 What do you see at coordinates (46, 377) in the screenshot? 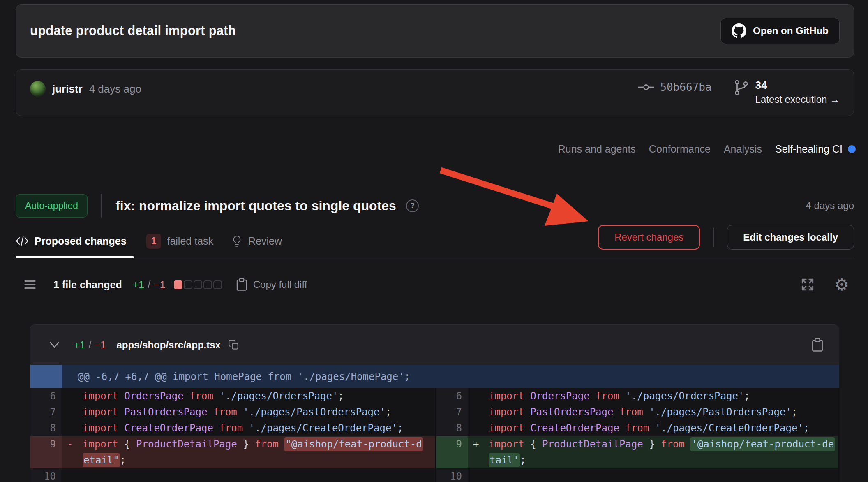
I see `hunk-gutter` at bounding box center [46, 377].